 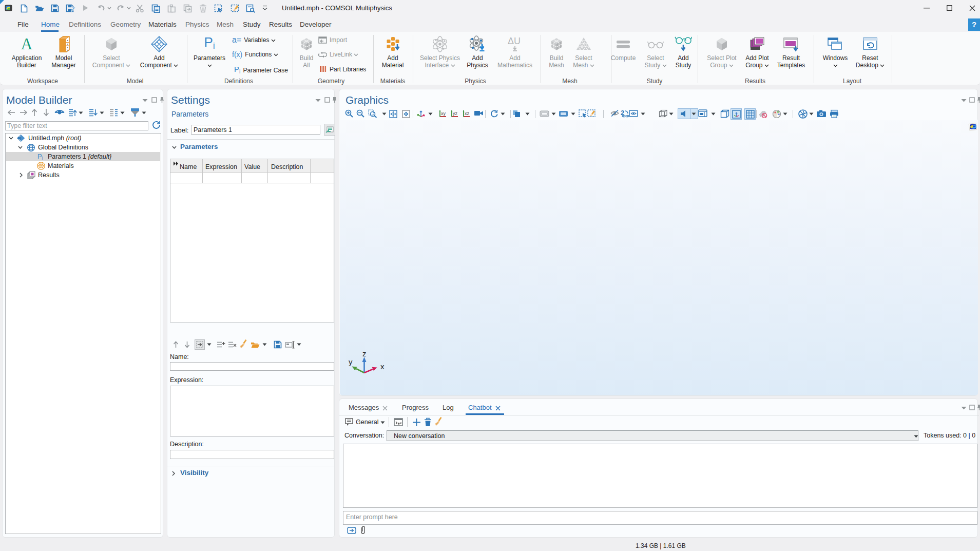 I want to click on svg-text: y, so click(x=351, y=362).